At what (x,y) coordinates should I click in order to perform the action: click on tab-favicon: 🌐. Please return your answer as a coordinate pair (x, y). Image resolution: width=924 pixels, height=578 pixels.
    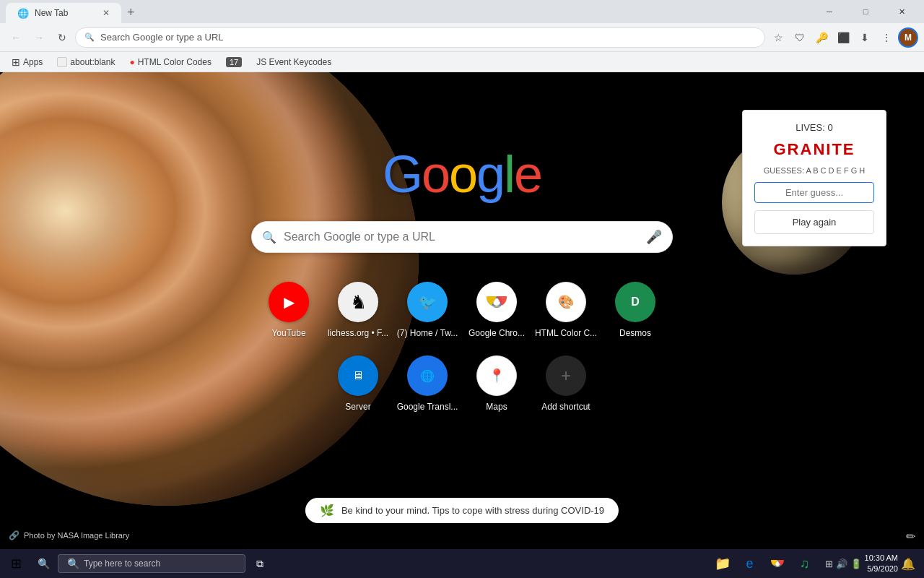
    Looking at the image, I should click on (23, 13).